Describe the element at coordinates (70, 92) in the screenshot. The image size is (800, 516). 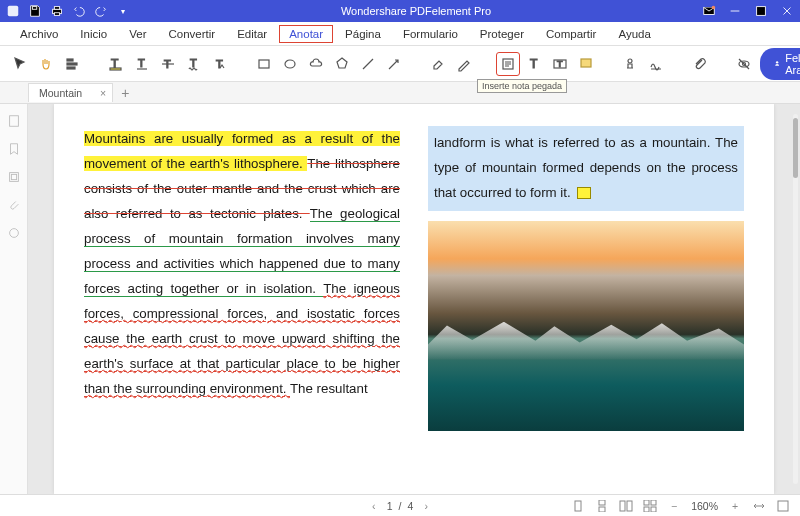
I see `document-tab: Mountain ×` at that location.